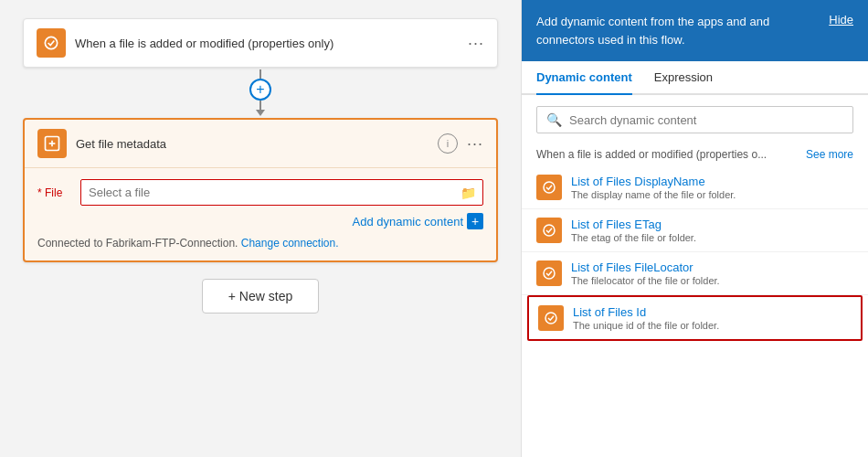  Describe the element at coordinates (694, 31) in the screenshot. I see `panel-header: Add dynamic content from the apps and an…` at that location.